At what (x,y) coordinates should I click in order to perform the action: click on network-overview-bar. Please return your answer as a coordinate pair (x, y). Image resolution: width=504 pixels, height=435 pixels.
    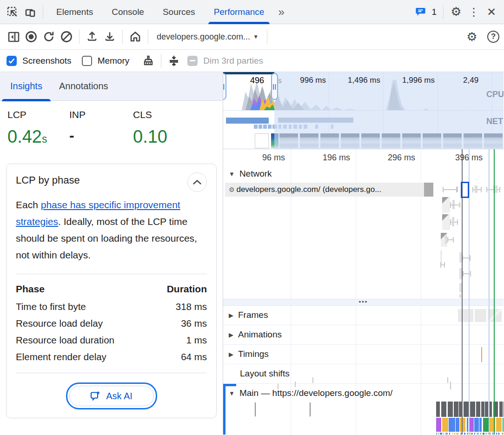
    Looking at the image, I should click on (247, 121).